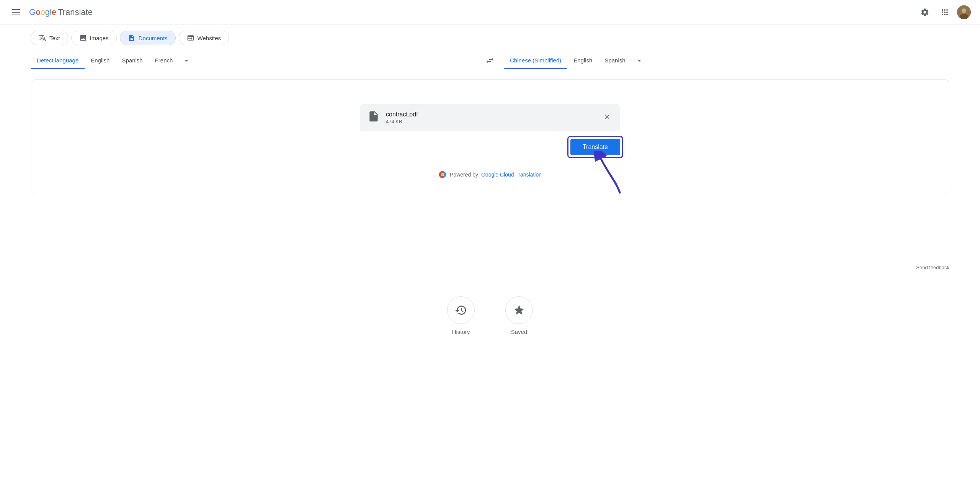 The height and width of the screenshot is (489, 980). Describe the element at coordinates (595, 147) in the screenshot. I see `translate-btn-container: Translate` at that location.